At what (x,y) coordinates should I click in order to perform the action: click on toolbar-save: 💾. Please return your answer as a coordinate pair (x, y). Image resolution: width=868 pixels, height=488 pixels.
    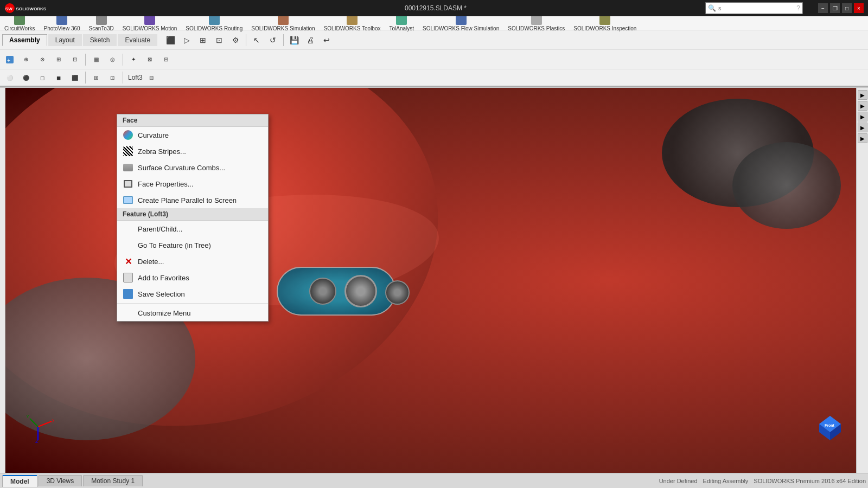
    Looking at the image, I should click on (294, 40).